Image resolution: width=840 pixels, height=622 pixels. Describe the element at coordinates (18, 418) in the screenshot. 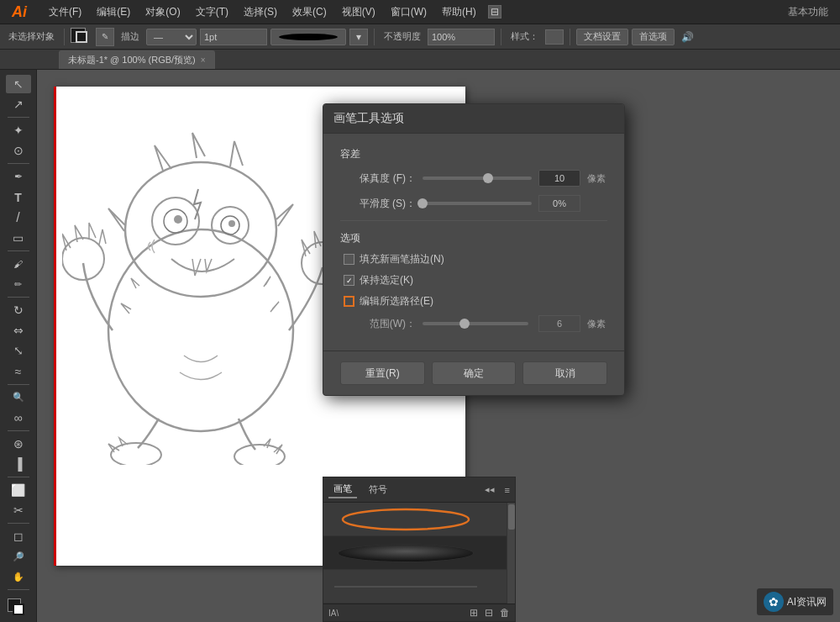

I see `tool-blend: ∞` at that location.